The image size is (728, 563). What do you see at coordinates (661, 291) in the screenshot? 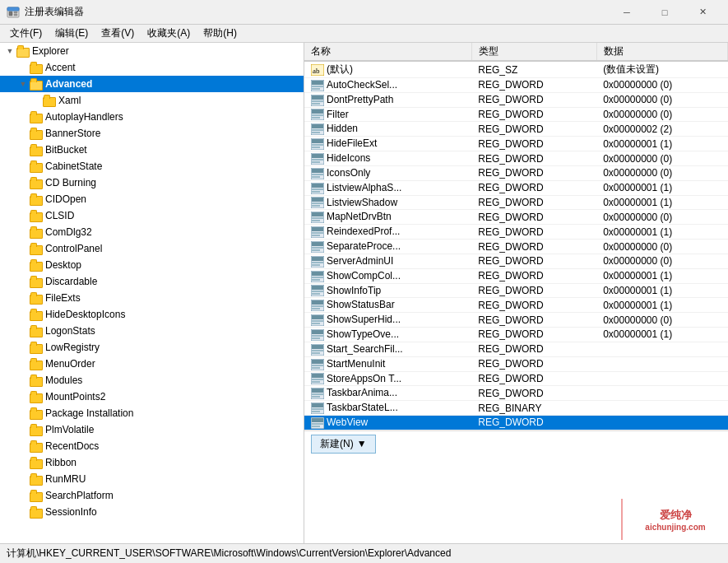
I see `reg-entry-data: 0x00000001 (1)` at bounding box center [661, 291].